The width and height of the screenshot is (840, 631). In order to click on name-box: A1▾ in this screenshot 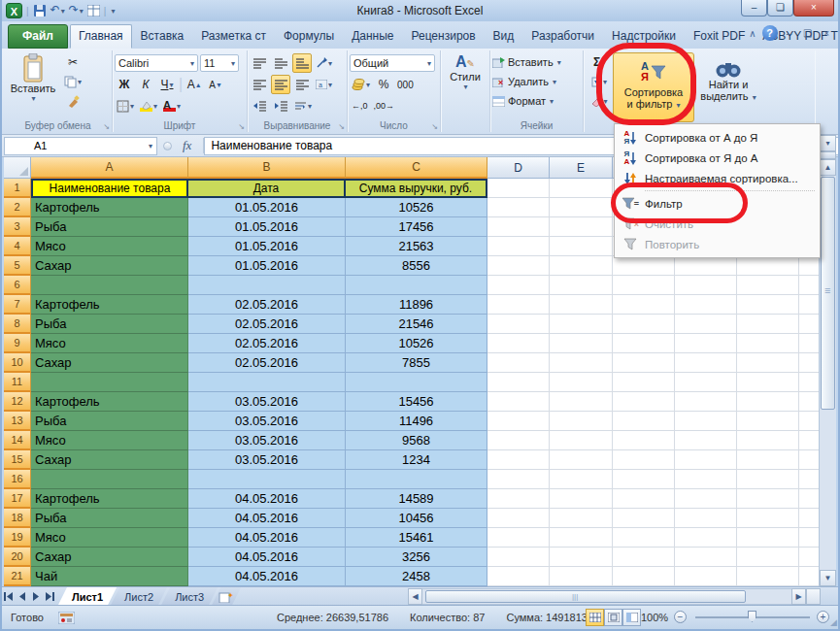, I will do `click(81, 146)`.